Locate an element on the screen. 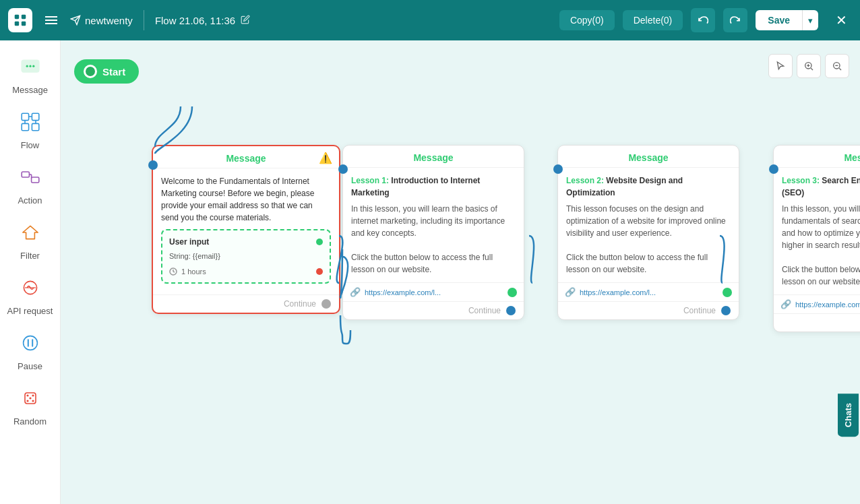 This screenshot has width=860, height=504. node2-desc: In this lesson, you will learn the basic… is located at coordinates (433, 239).